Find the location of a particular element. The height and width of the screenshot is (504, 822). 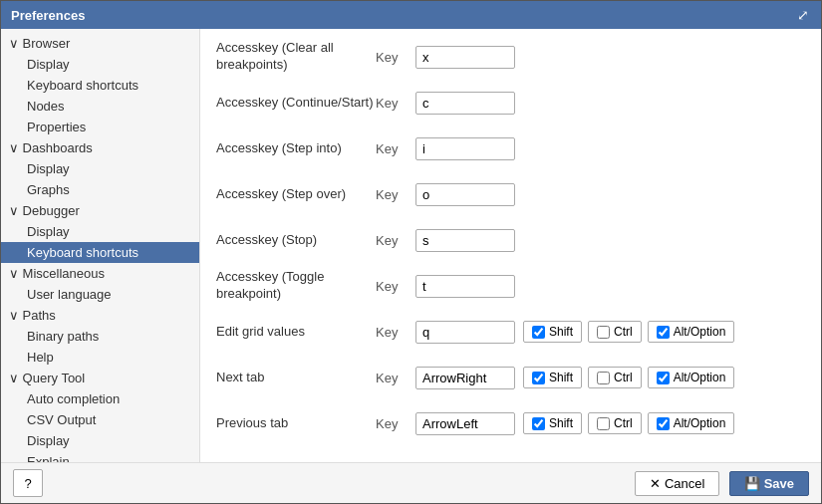

sidebar-item-qt-explain: Explain is located at coordinates (100, 456).